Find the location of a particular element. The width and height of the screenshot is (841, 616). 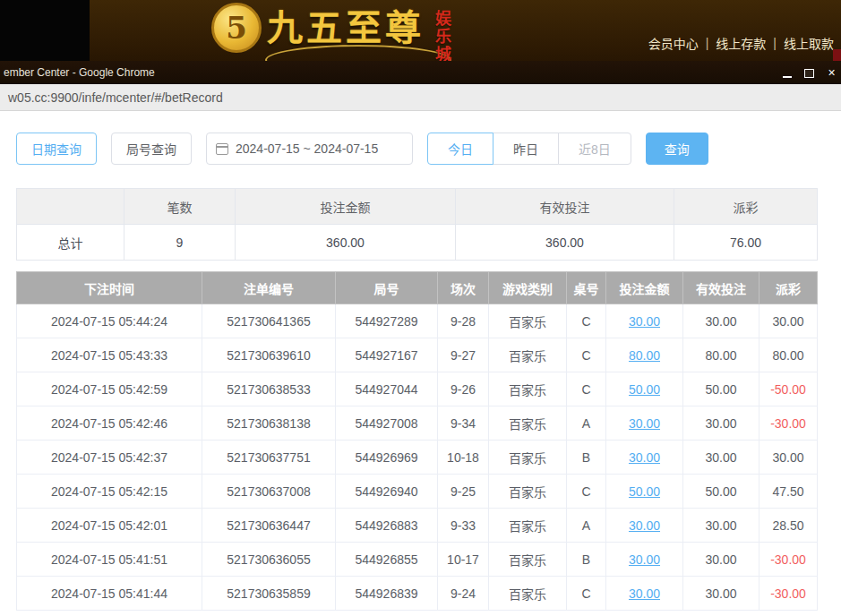

cell-round_id: 544926855 is located at coordinates (387, 560).